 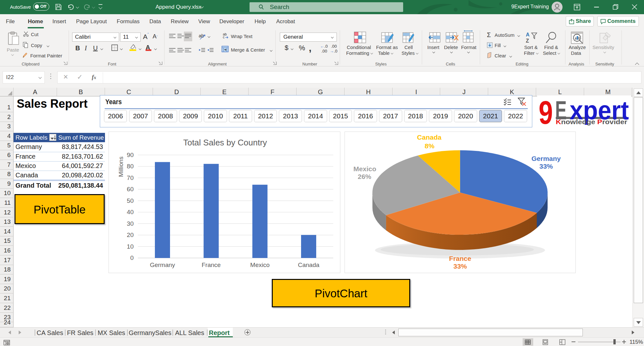 What do you see at coordinates (130, 166) in the screenshot?
I see `svg-text: 80` at bounding box center [130, 166].